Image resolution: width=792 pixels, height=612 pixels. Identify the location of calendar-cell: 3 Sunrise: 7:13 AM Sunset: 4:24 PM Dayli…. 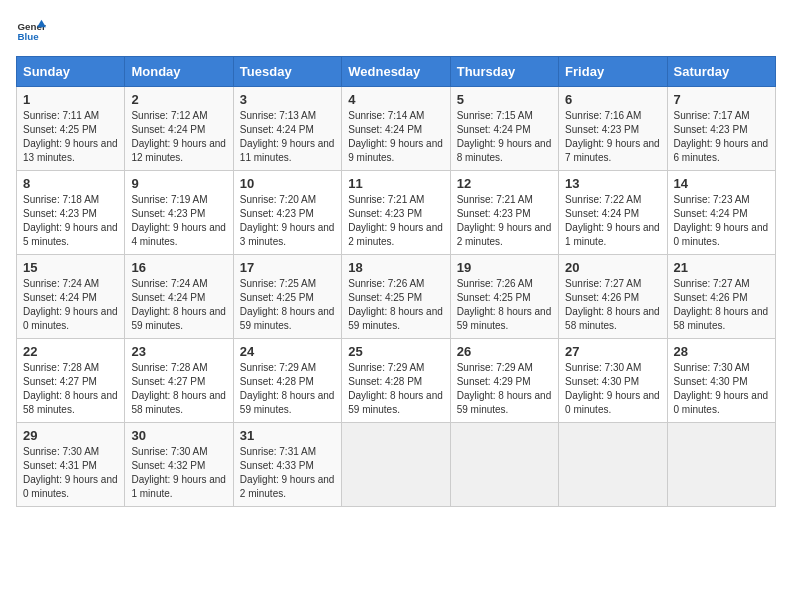
(287, 129).